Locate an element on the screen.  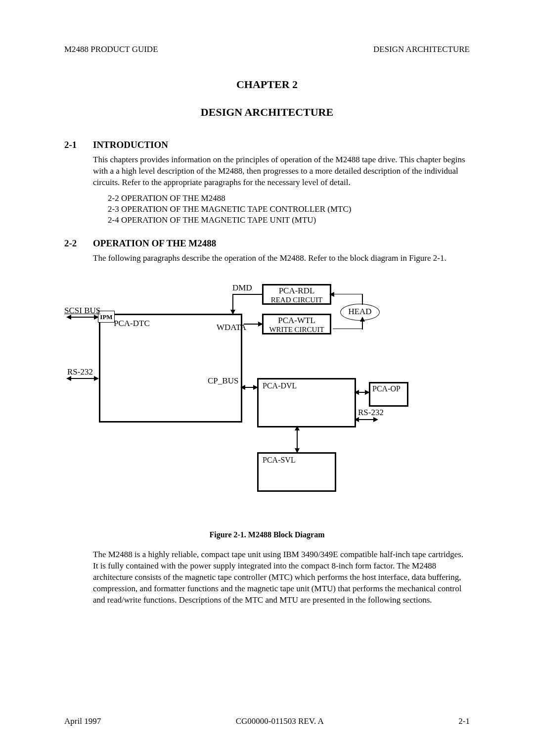
label-head: HEAD is located at coordinates (360, 312).